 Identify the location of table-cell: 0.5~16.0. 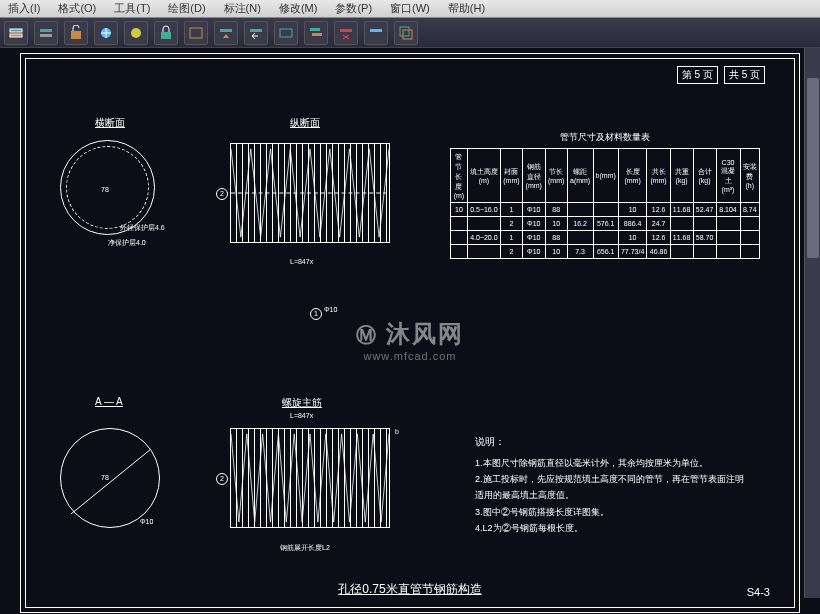
(484, 210).